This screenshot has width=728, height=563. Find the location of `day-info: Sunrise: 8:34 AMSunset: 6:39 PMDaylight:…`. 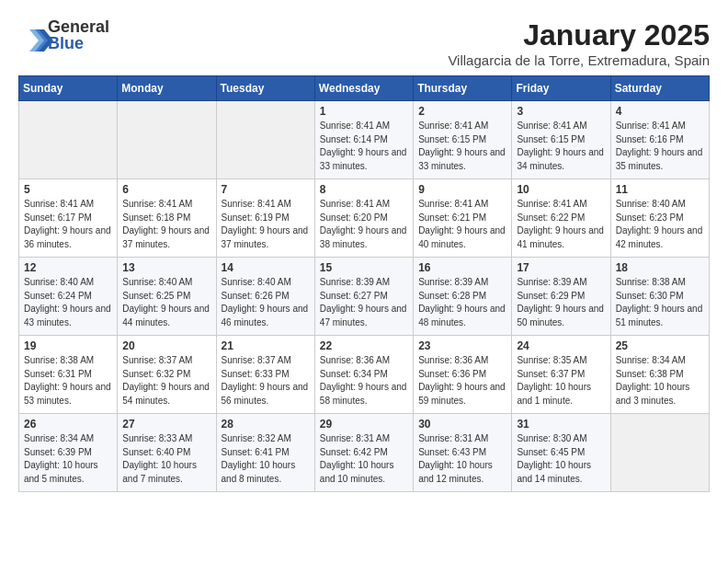

day-info: Sunrise: 8:34 AMSunset: 6:39 PMDaylight:… is located at coordinates (68, 459).